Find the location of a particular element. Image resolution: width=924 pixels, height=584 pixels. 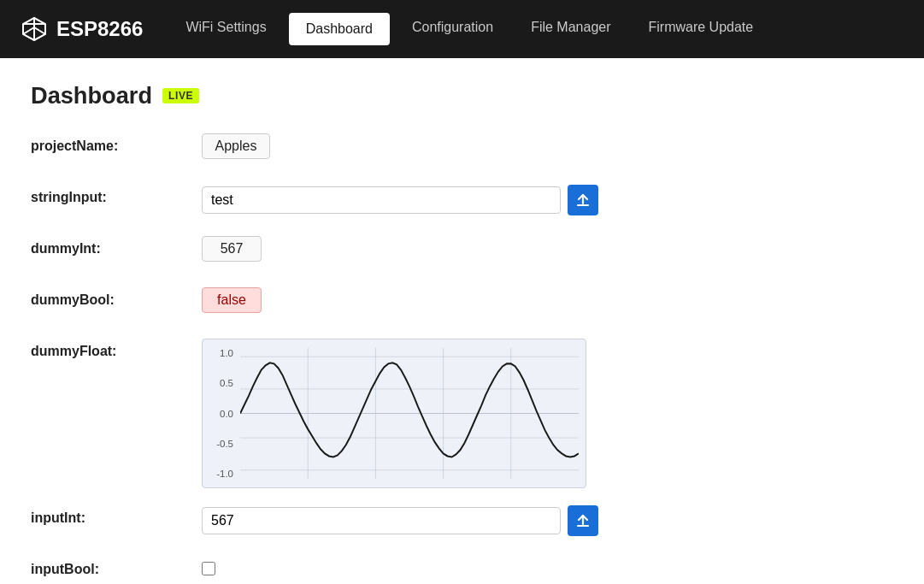

cube-icon is located at coordinates (34, 29).